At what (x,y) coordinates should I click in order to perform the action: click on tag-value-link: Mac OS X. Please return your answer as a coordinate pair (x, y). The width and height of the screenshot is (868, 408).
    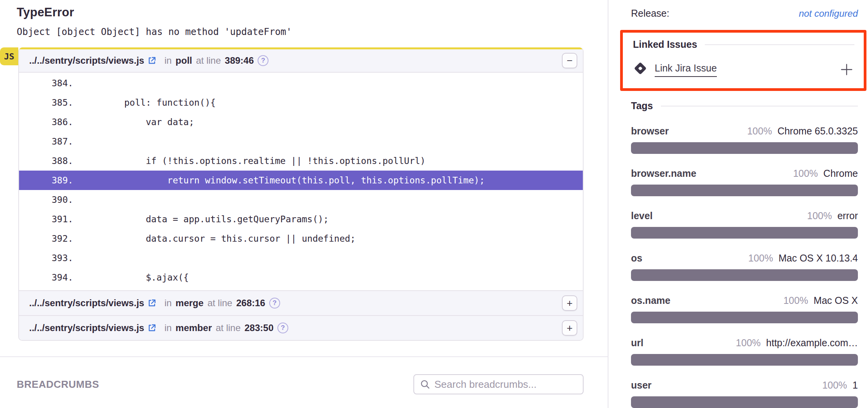
    Looking at the image, I should click on (836, 301).